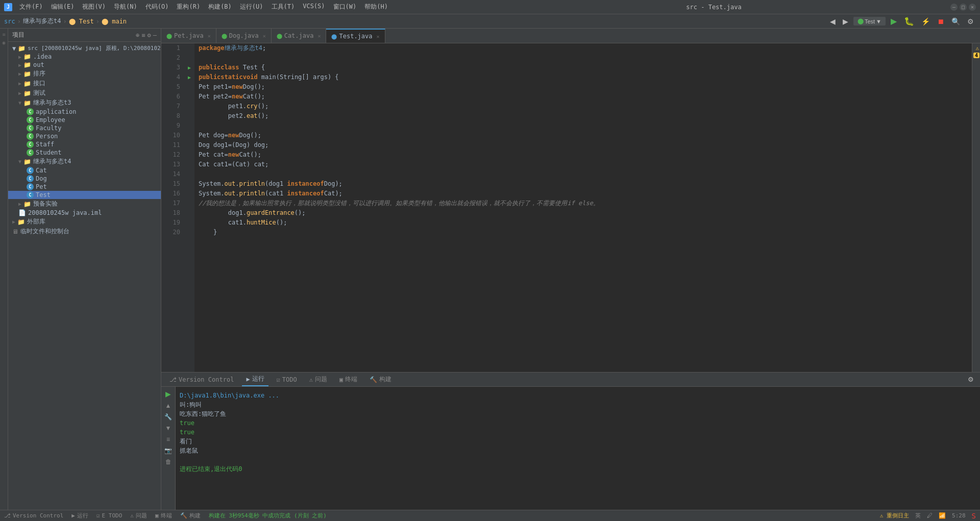 This screenshot has height=521, width=980. What do you see at coordinates (583, 184) in the screenshot?
I see `code-line: System.out.println(dog1 instanceof Dog);` at bounding box center [583, 184].